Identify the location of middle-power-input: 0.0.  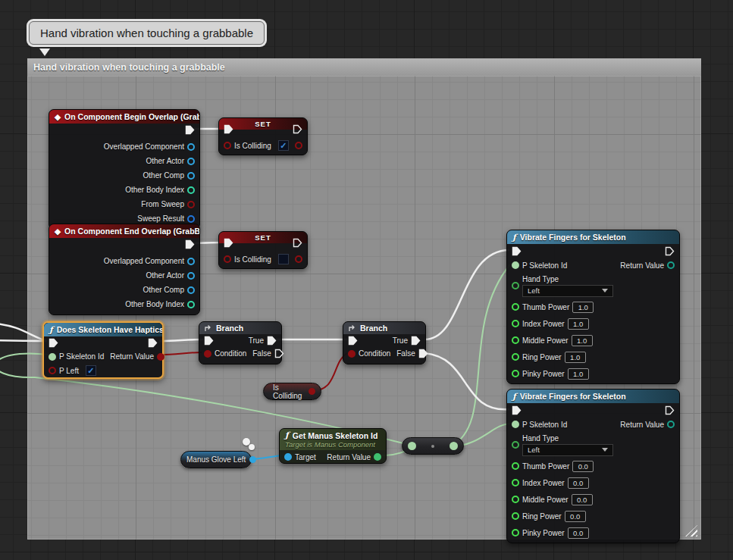
(582, 500).